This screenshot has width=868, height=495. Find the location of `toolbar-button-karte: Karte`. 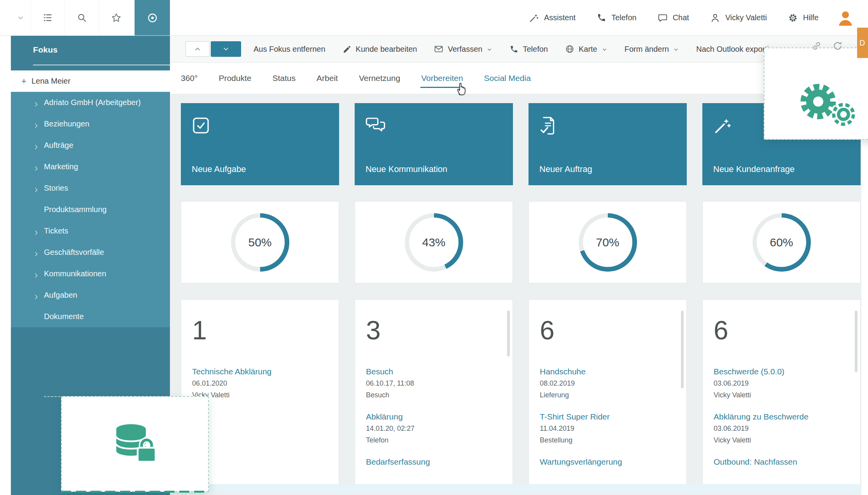

toolbar-button-karte: Karte is located at coordinates (586, 49).